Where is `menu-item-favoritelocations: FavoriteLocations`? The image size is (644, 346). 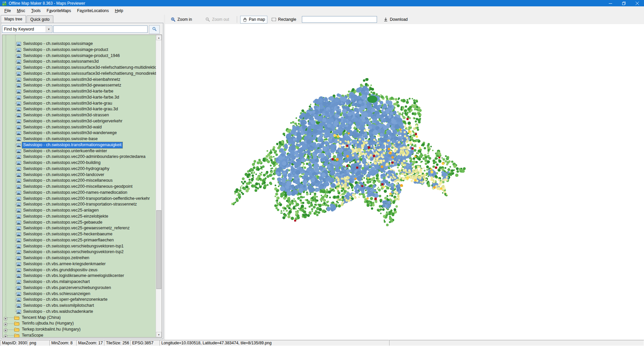 menu-item-favoritelocations: FavoriteLocations is located at coordinates (93, 11).